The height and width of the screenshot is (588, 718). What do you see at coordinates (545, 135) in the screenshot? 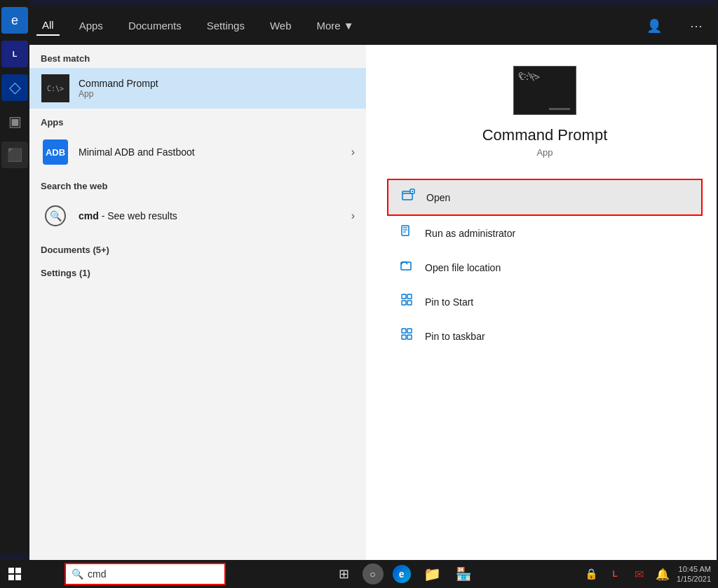
I see `detail-app-name: Command Prompt` at bounding box center [545, 135].